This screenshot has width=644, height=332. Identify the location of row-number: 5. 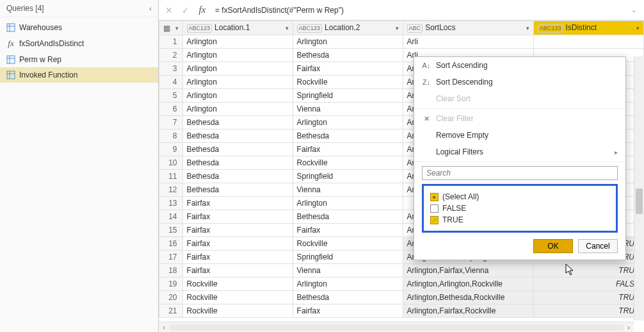
(172, 96).